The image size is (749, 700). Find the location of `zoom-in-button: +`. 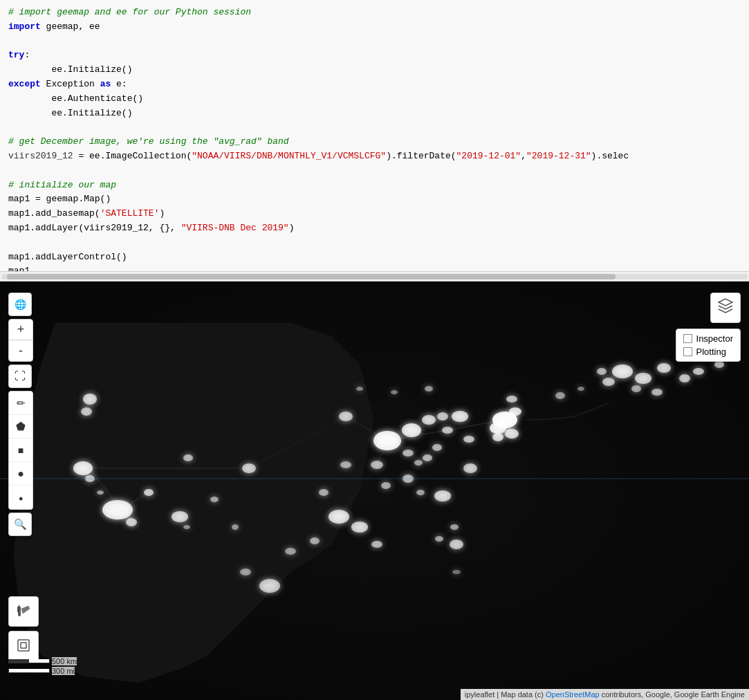

zoom-in-button: + is located at coordinates (21, 330).